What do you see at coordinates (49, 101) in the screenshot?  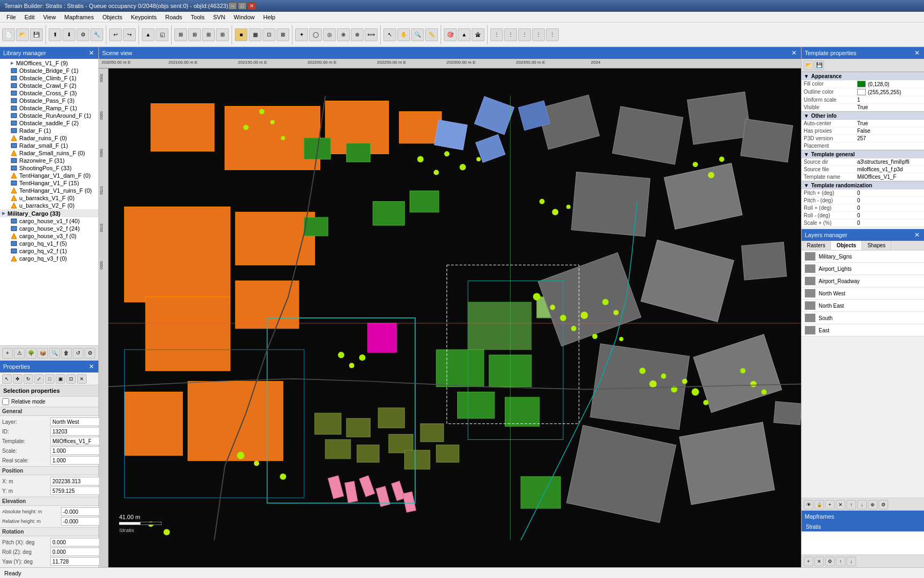 I see `lib-item-obstacle-pass: Obstacle_Pass_F (3)` at bounding box center [49, 101].